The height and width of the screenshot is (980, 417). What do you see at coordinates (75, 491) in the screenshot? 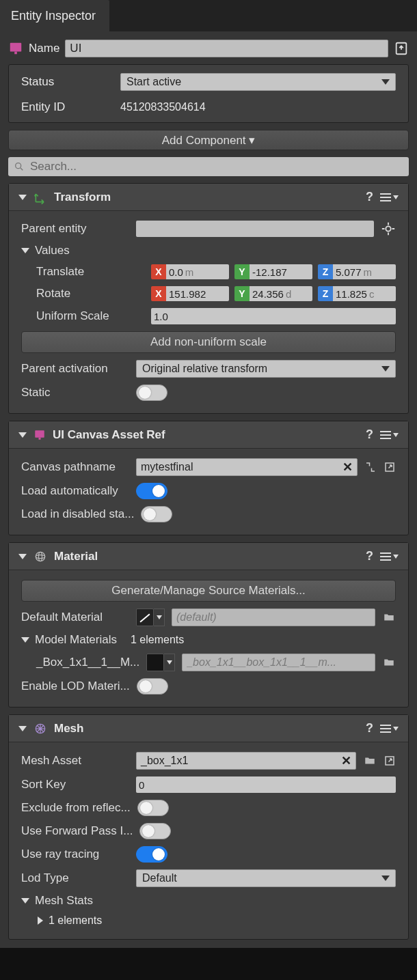
I see `load-auto-label: Load automatically` at bounding box center [75, 491].